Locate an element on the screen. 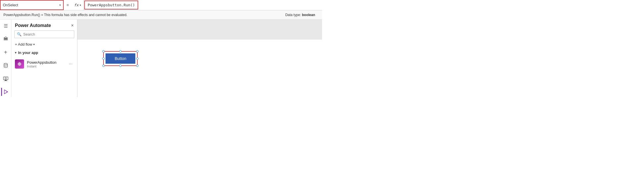 Image resolution: width=644 pixels, height=194 pixels. handle-top-left is located at coordinates (104, 51).